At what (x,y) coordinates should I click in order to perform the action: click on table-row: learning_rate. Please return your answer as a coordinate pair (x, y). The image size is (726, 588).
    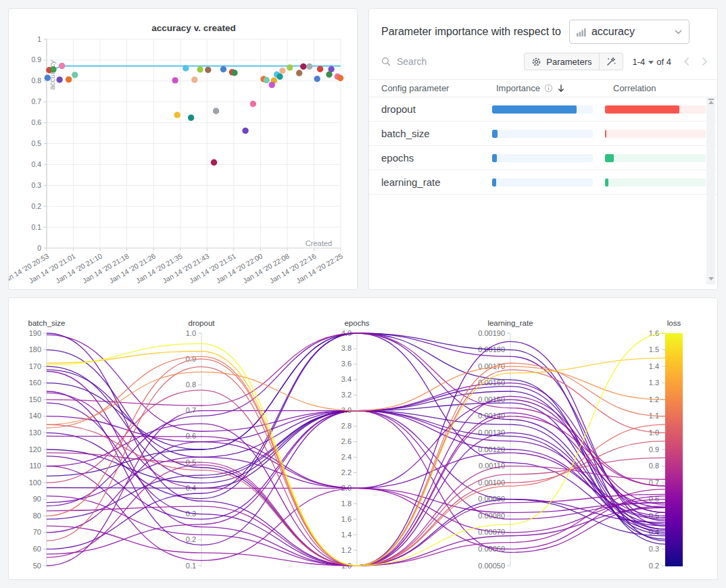
    Looking at the image, I should click on (543, 182).